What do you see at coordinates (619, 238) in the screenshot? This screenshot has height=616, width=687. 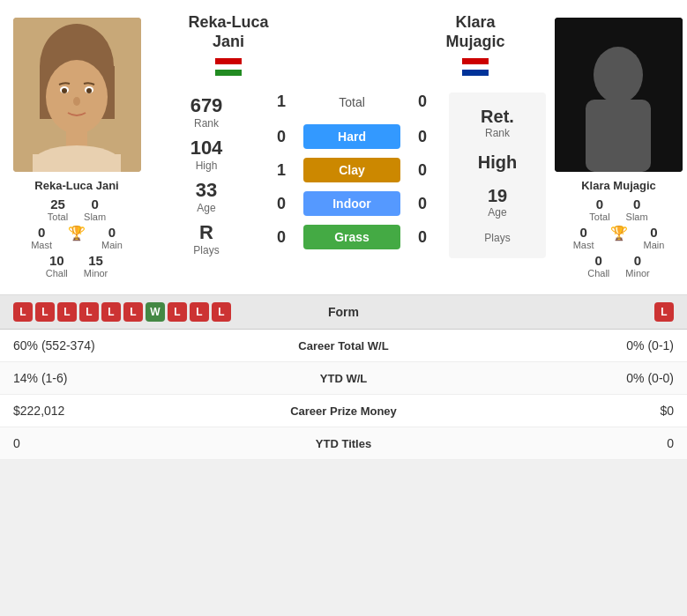 I see `right-trophy-cell: 🏆` at bounding box center [619, 238].